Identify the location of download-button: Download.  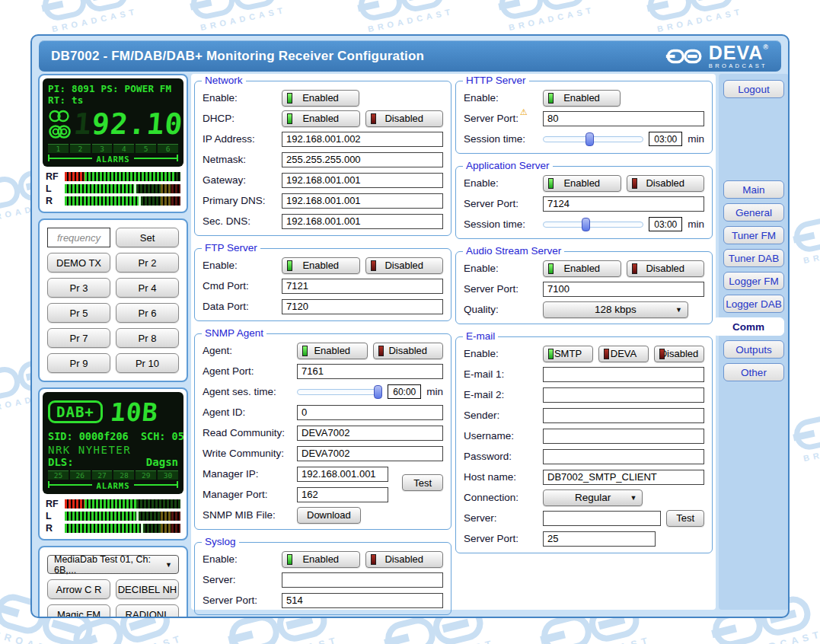
(329, 515).